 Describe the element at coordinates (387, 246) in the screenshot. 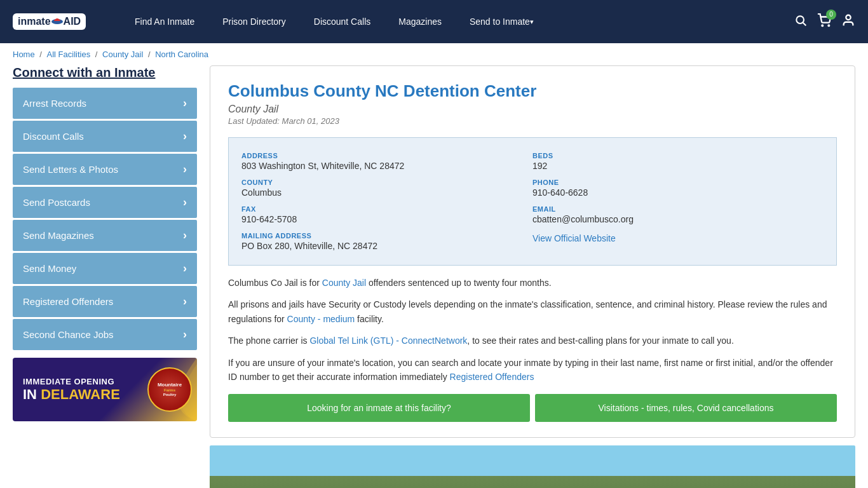

I see `mailing-value: PO Box 280, Whiteville, NC 28472` at that location.